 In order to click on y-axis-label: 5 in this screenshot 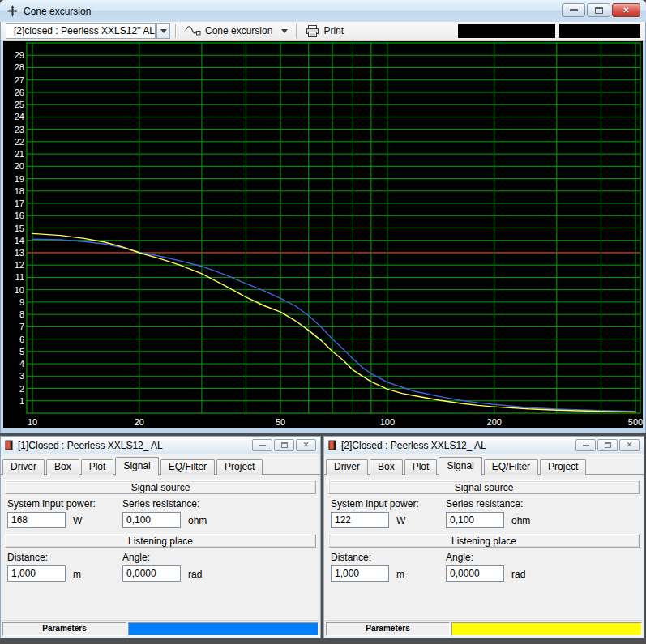, I will do `click(22, 352)`.